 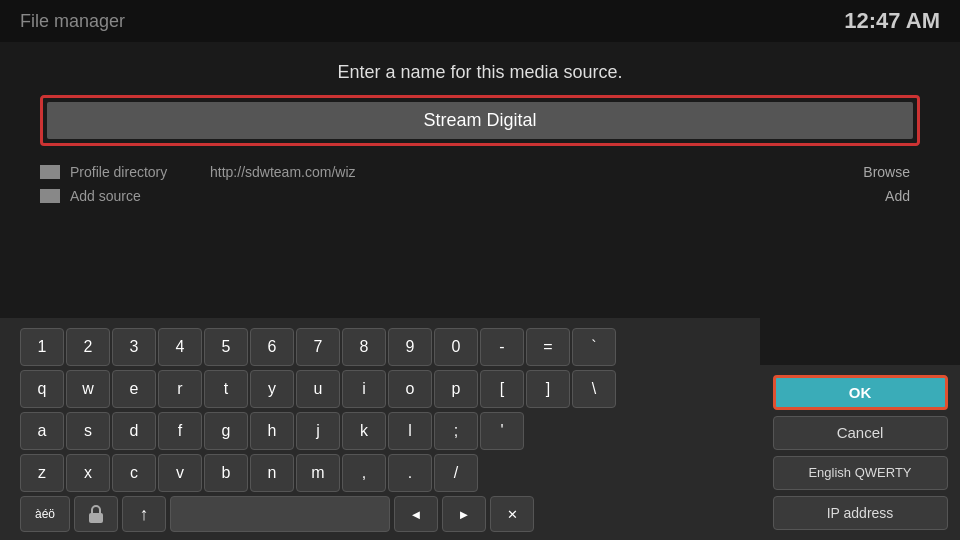 What do you see at coordinates (502, 389) in the screenshot?
I see `key-lbracket: [` at bounding box center [502, 389].